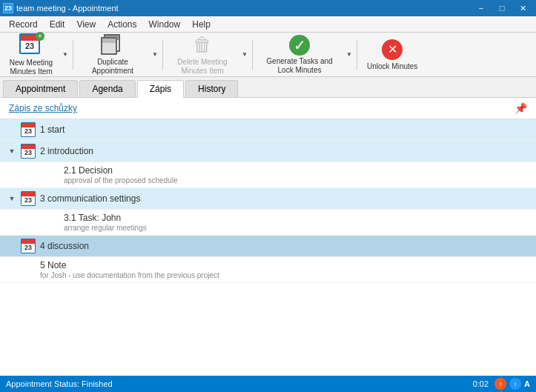 The image size is (536, 392). Describe the element at coordinates (43, 108) in the screenshot. I see `zapis-link: Zápis ze schůzky` at that location.